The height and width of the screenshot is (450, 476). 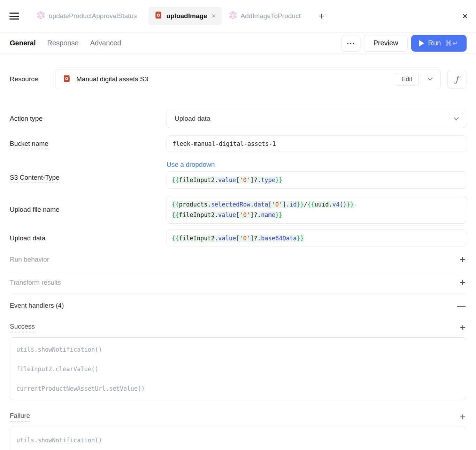 What do you see at coordinates (462, 283) in the screenshot?
I see `expand-transform-results-icon: +` at bounding box center [462, 283].